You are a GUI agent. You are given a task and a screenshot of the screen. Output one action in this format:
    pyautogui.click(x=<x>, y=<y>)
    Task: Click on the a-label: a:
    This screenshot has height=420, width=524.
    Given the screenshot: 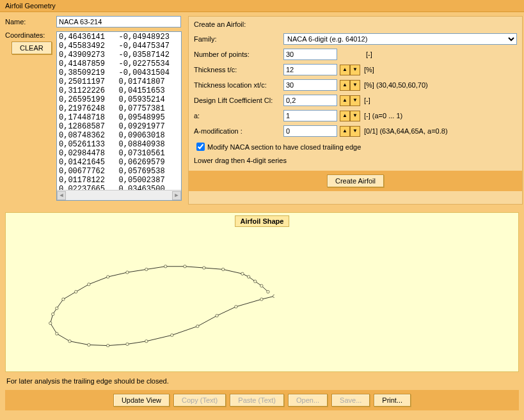 What is the action you would take?
    pyautogui.click(x=239, y=116)
    